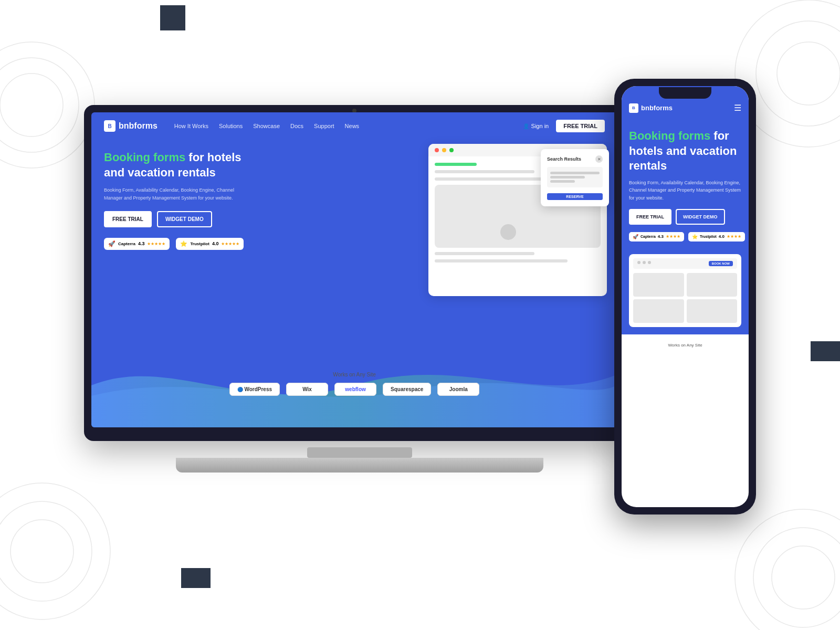 The width and height of the screenshot is (840, 630). I want to click on phone-title-highlight: Booking forms, so click(670, 135).